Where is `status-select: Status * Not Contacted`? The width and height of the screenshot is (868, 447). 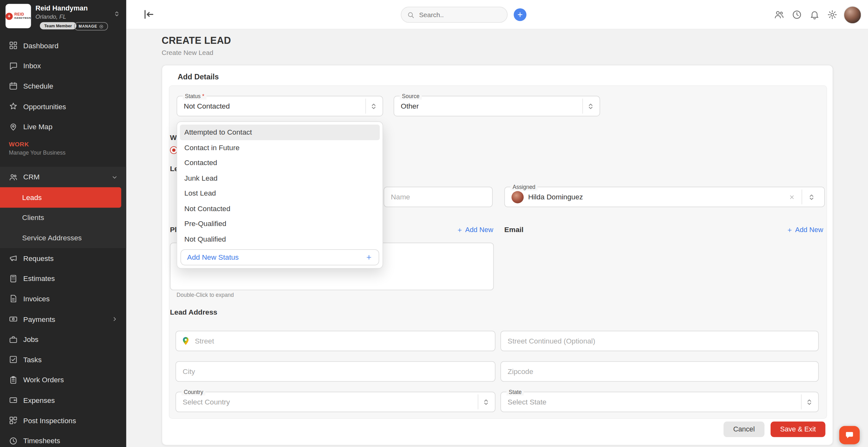
status-select: Status * Not Contacted is located at coordinates (280, 106).